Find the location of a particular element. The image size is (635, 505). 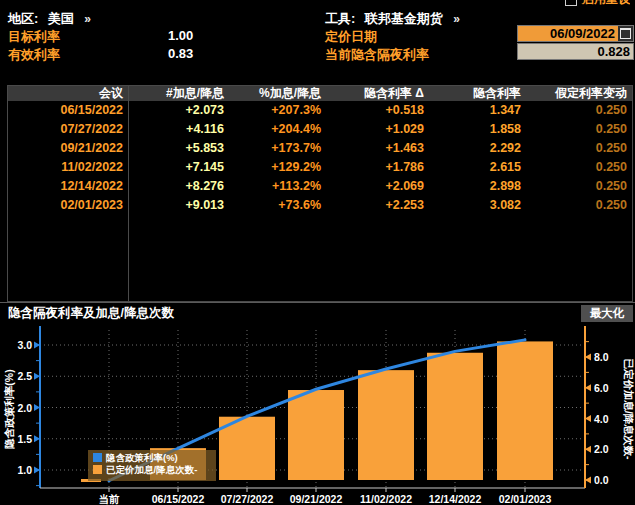

meeting-date-cell: 07/27/2022 is located at coordinates (68, 130).